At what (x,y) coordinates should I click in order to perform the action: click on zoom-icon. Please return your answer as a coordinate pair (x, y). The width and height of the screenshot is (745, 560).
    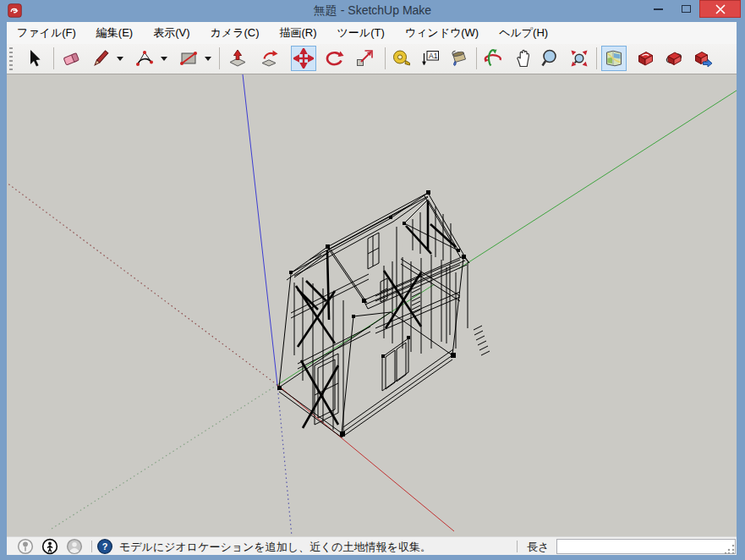
    Looking at the image, I should click on (551, 58).